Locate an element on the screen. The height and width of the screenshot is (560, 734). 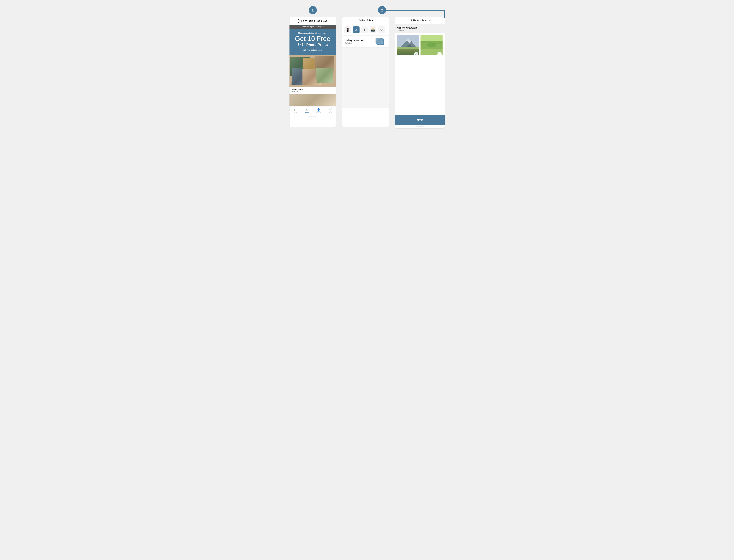
valley-photo is located at coordinates (431, 45).